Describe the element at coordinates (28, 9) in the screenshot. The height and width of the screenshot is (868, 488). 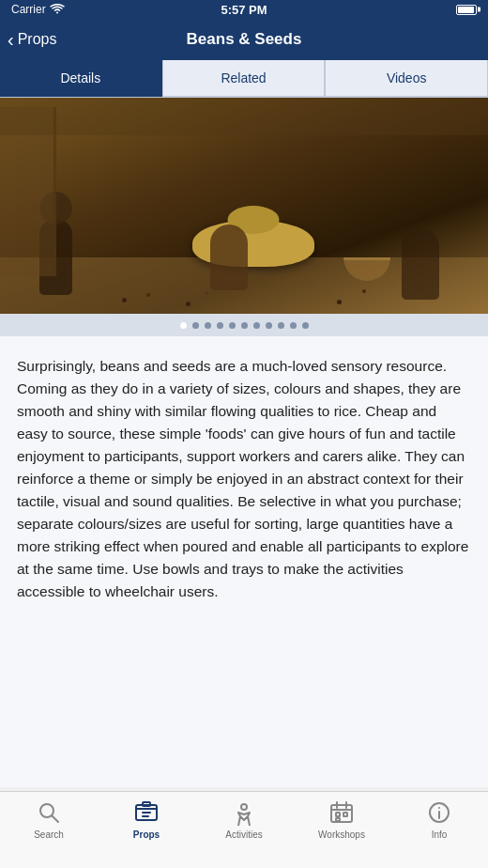
I see `carrier-text: Carrier` at that location.